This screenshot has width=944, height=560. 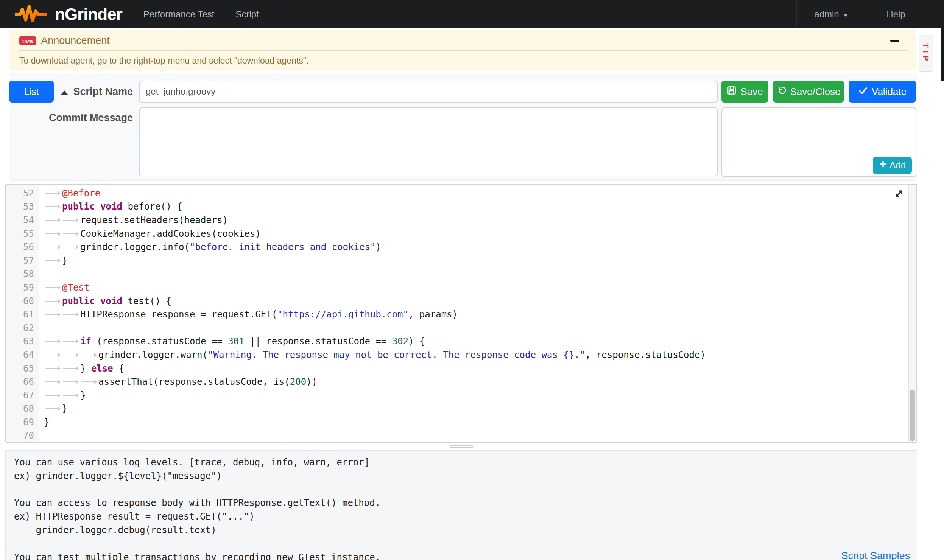 I want to click on code-text: HTTPResponse response = request.GET("htt…, so click(x=248, y=314).